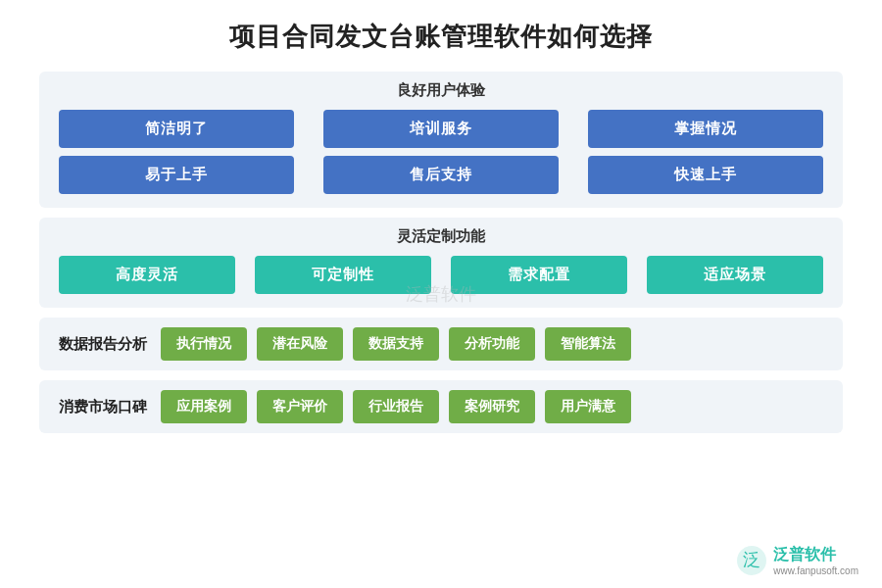  What do you see at coordinates (441, 274) in the screenshot?
I see `flex-grid: 高度灵活 可定制性 需求配置 适应场景` at bounding box center [441, 274].